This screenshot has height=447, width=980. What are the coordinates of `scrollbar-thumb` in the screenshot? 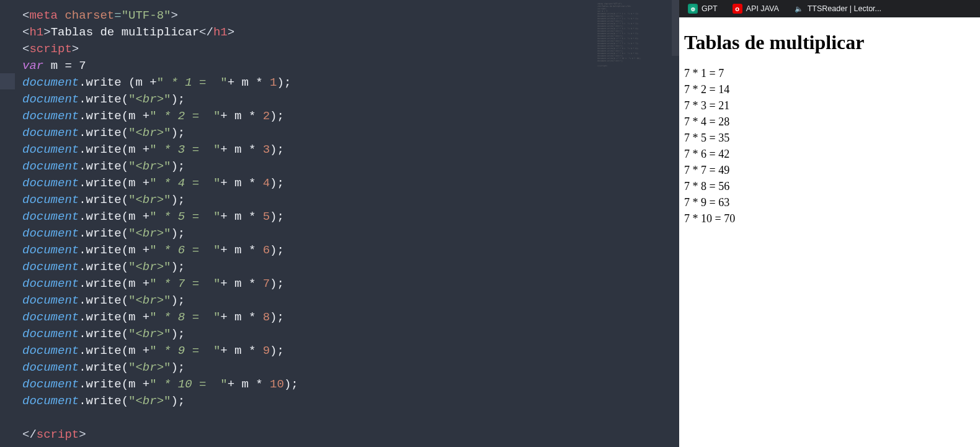 It's located at (675, 28).